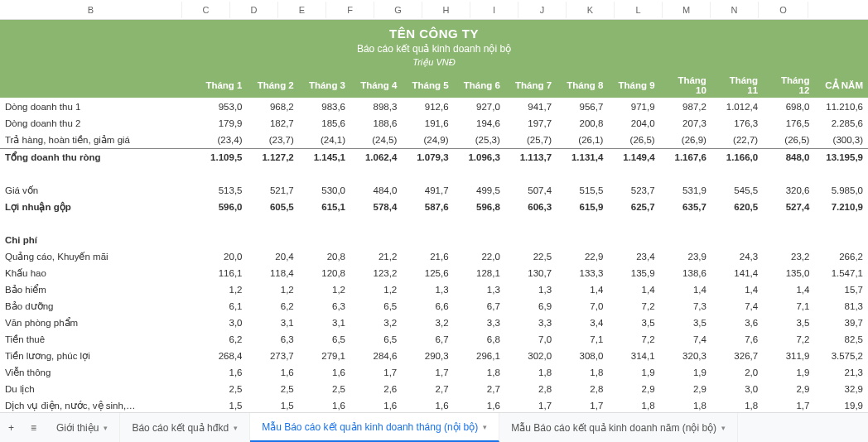 The image size is (868, 442). I want to click on cell-value: 6,5, so click(376, 339).